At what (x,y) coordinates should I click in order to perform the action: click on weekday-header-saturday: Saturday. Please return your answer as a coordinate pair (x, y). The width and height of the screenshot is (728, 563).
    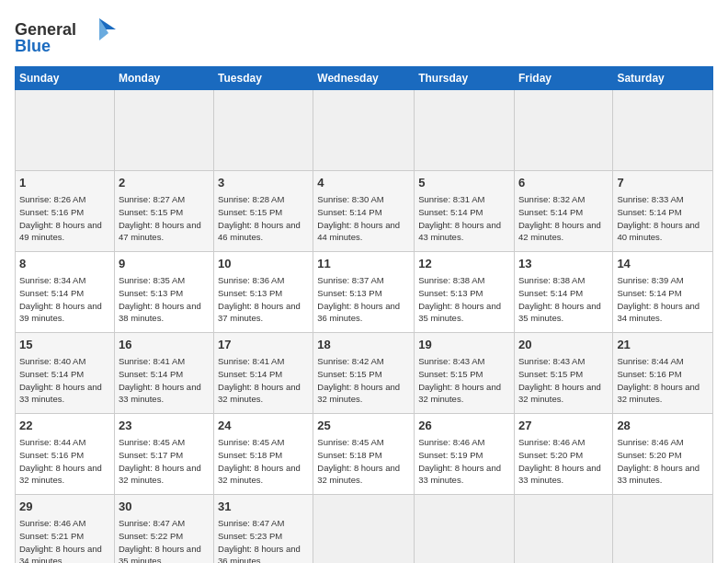
    Looking at the image, I should click on (664, 79).